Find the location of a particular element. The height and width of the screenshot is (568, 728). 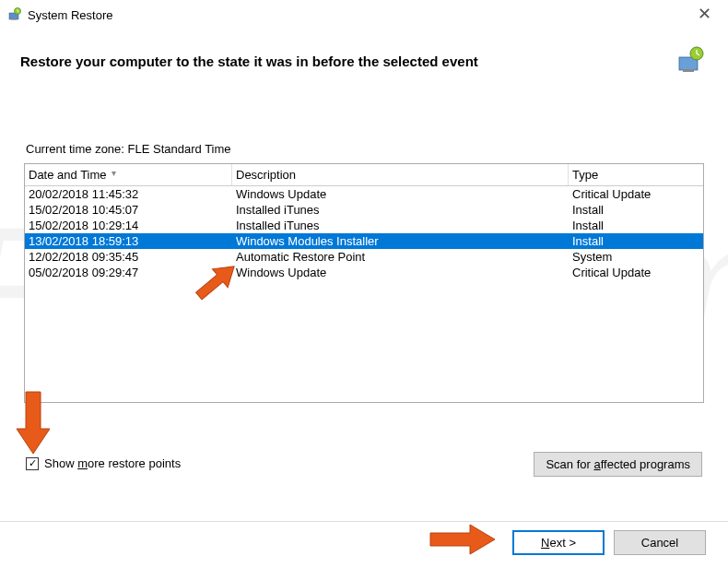

column-date: Date and Time ▾ is located at coordinates (129, 175).